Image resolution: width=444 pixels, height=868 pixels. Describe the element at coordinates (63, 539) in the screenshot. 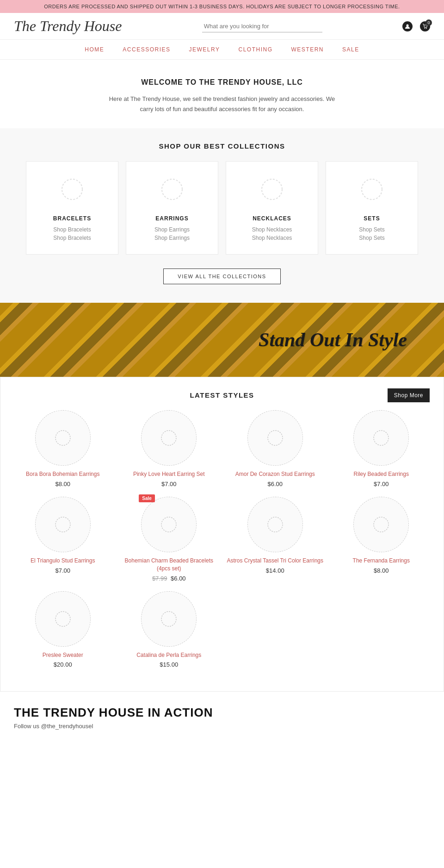

I see `product-card-4: El Triangulo Stud Earrings $7.00` at that location.